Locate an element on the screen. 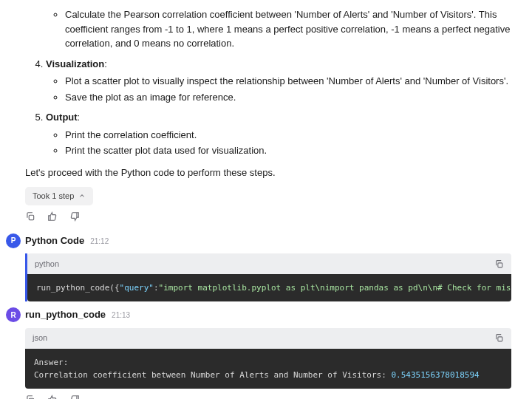 The height and width of the screenshot is (399, 532). lead-paragraph: Let's proceed with the Python code to pe… is located at coordinates (279, 173).